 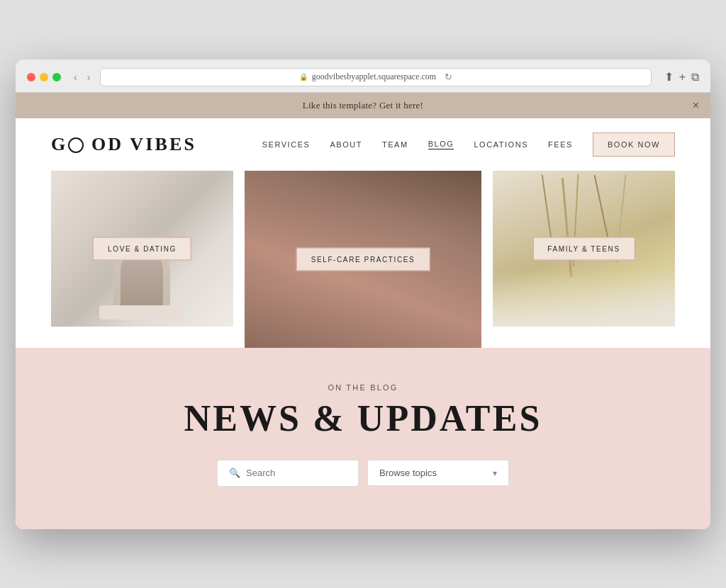 What do you see at coordinates (584, 249) in the screenshot?
I see `card-family-teens: FAMILY & TEENS` at bounding box center [584, 249].